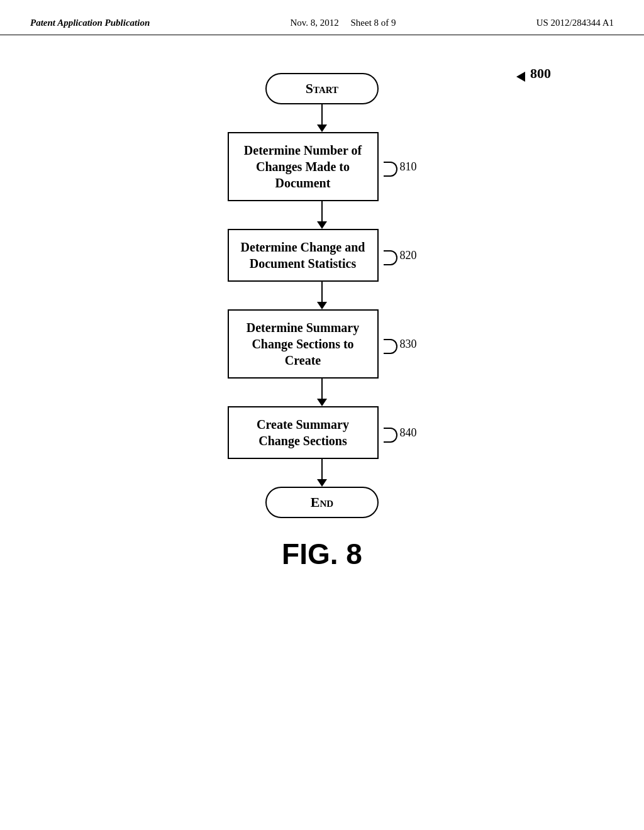 Image resolution: width=644 pixels, height=830 pixels. I want to click on step-820-box: Determine Change and Document Statistics, so click(303, 255).